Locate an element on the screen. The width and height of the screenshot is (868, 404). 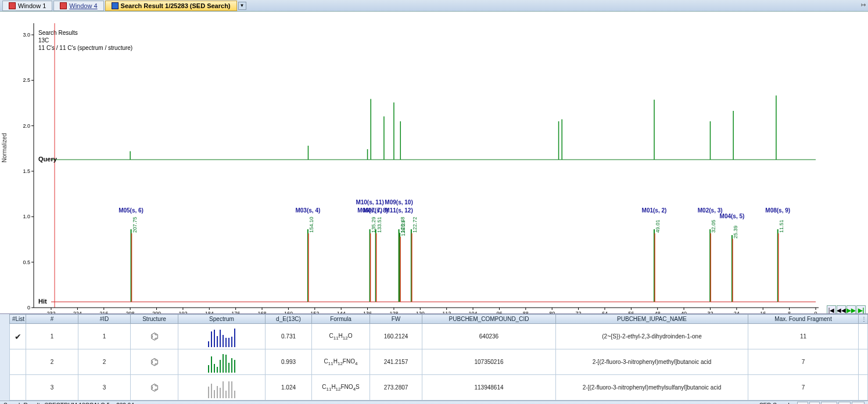
peak-label: M01(s, 2) is located at coordinates (654, 210).